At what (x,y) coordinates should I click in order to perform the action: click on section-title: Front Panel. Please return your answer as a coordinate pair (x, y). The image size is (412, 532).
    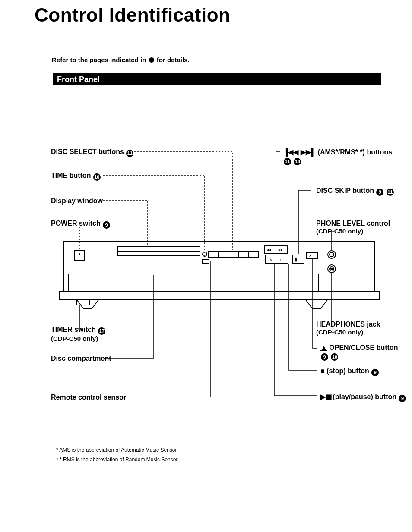
    Looking at the image, I should click on (76, 79).